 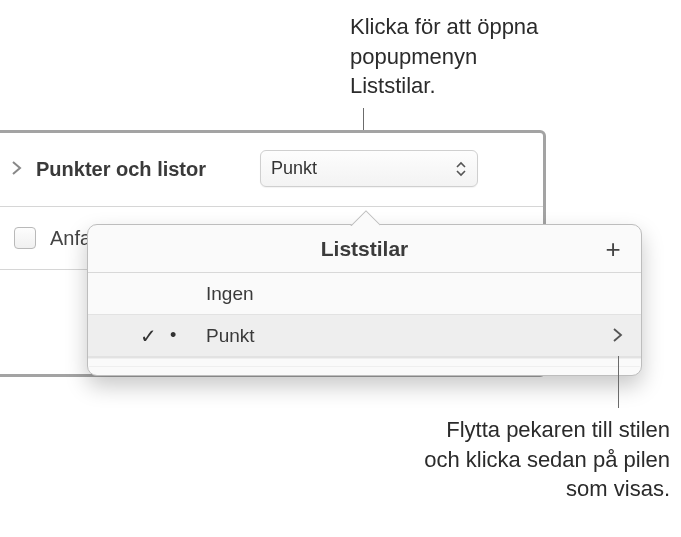 What do you see at coordinates (365, 249) in the screenshot?
I see `popover-title: Liststilar` at bounding box center [365, 249].